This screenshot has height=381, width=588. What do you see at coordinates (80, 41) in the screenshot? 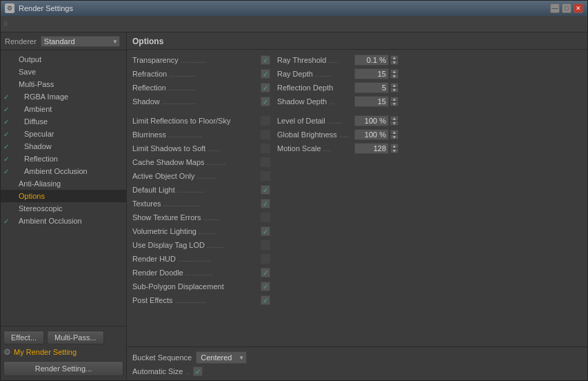
I see `renderer-select: Standard Physical Hardware OpenGL` at bounding box center [80, 41].